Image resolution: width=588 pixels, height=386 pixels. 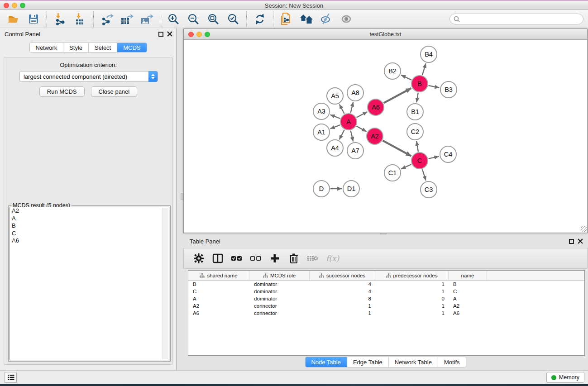 I want to click on select-all-icon, so click(x=237, y=258).